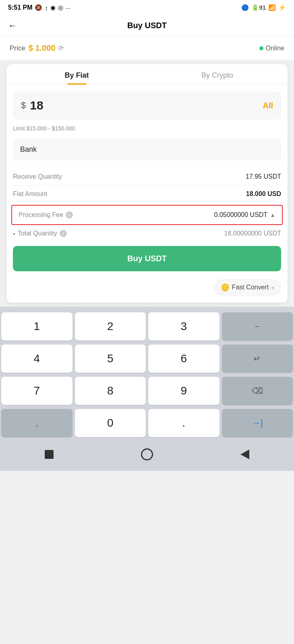 This screenshot has width=294, height=644. Describe the element at coordinates (184, 359) in the screenshot. I see `key-6: 6` at that location.